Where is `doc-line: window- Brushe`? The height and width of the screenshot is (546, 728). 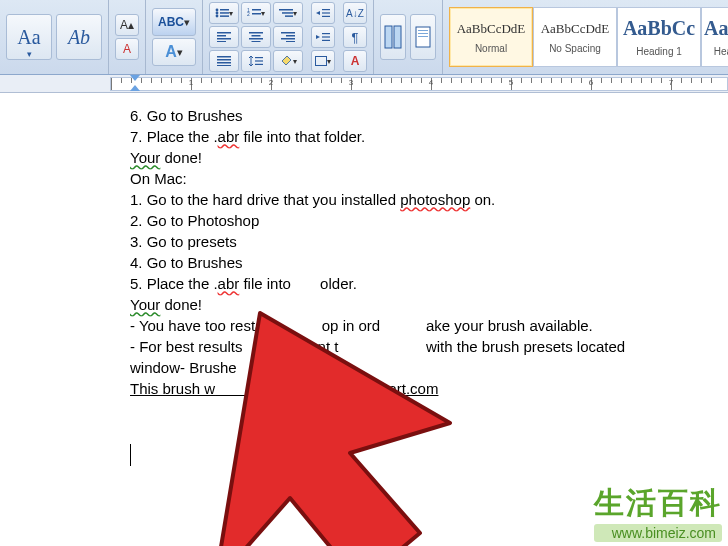
doc-line: window- Brushe is located at coordinates (419, 368).